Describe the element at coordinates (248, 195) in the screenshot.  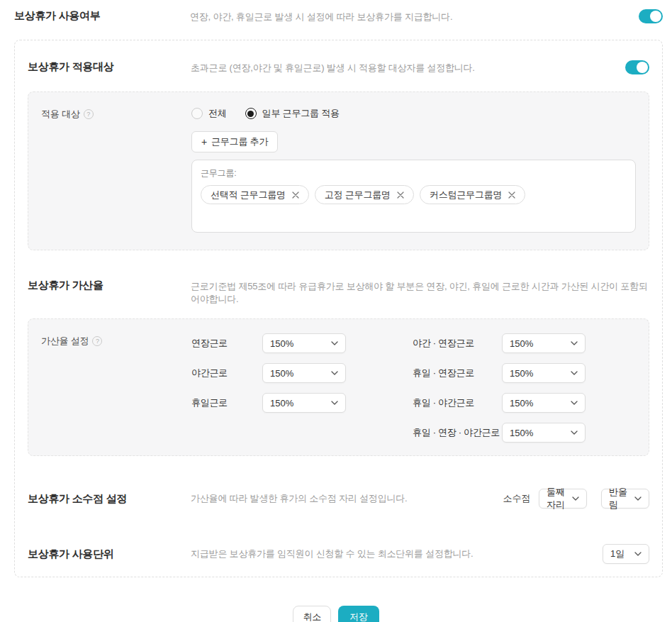
I see `chip-label: 선택적 근무그룹명` at that location.